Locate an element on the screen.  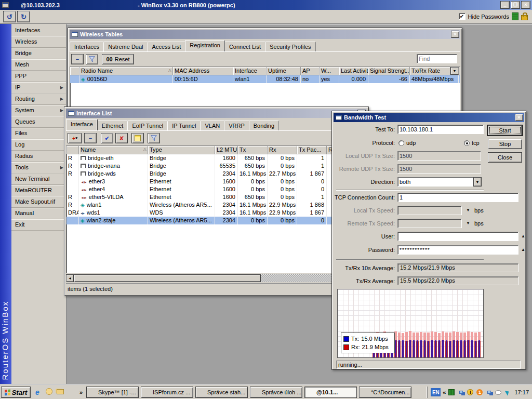
header-type: Type is located at coordinates (182, 150).